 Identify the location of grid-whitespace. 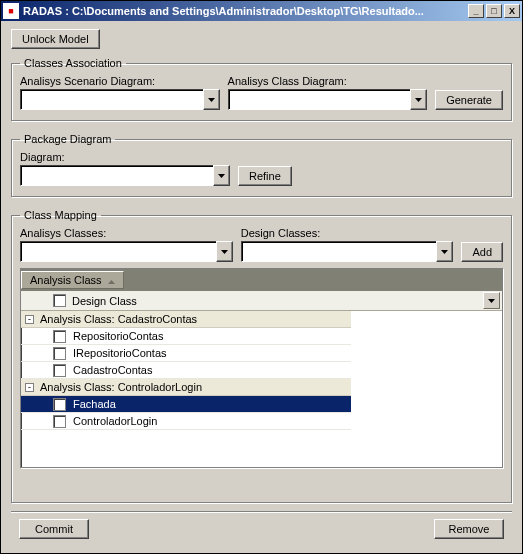
(426, 389).